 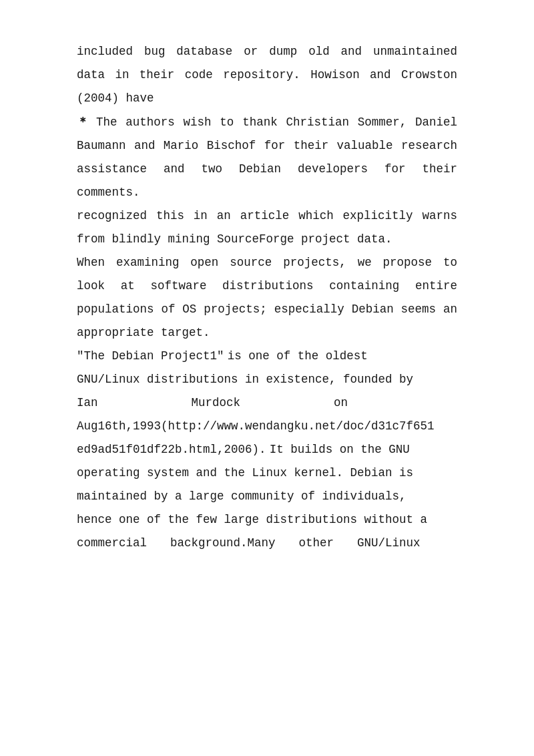 I want to click on footnote-text: The authors wish to thank Christian Somm…, so click(x=267, y=158).